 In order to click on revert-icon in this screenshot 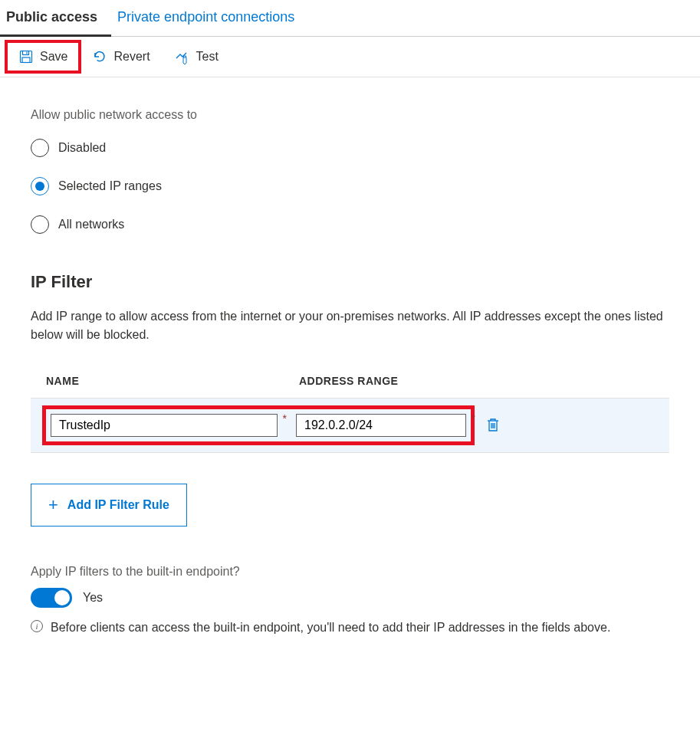, I will do `click(100, 57)`.